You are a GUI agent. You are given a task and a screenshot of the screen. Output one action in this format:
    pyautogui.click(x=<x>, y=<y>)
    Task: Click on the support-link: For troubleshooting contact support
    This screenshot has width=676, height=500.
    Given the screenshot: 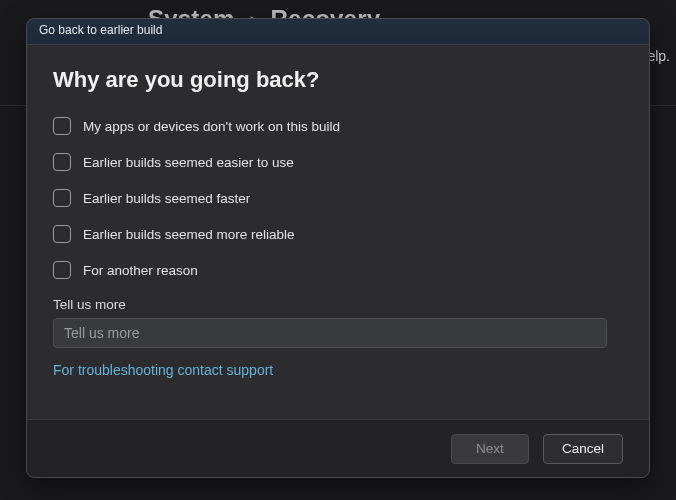 What is the action you would take?
    pyautogui.click(x=163, y=370)
    